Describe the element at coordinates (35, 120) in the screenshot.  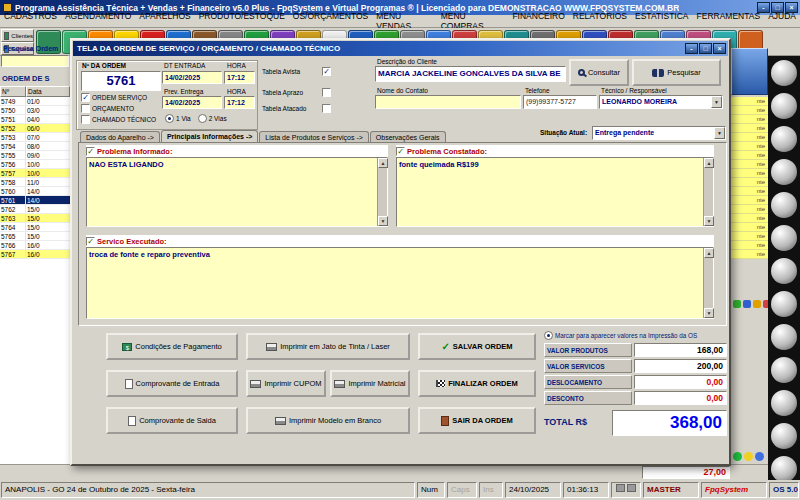
I see `order-row-5751: 575104/0` at that location.